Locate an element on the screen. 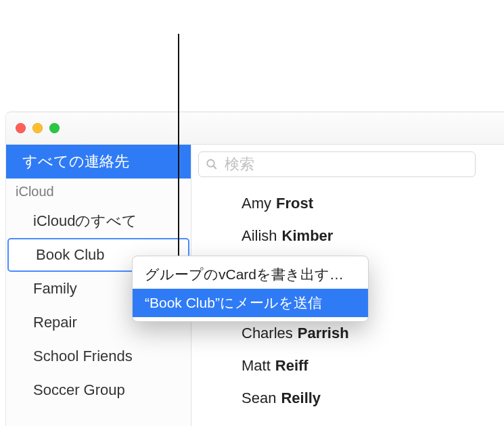 This screenshot has width=504, height=426. search-icon is located at coordinates (212, 164).